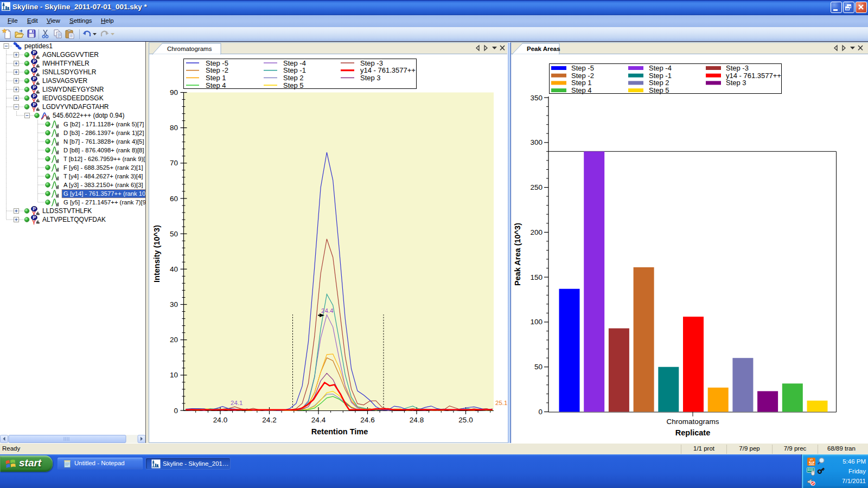 The image size is (868, 488). What do you see at coordinates (67, 211) in the screenshot?
I see `svg-text: LLDSSTVTHLFK` at bounding box center [67, 211].